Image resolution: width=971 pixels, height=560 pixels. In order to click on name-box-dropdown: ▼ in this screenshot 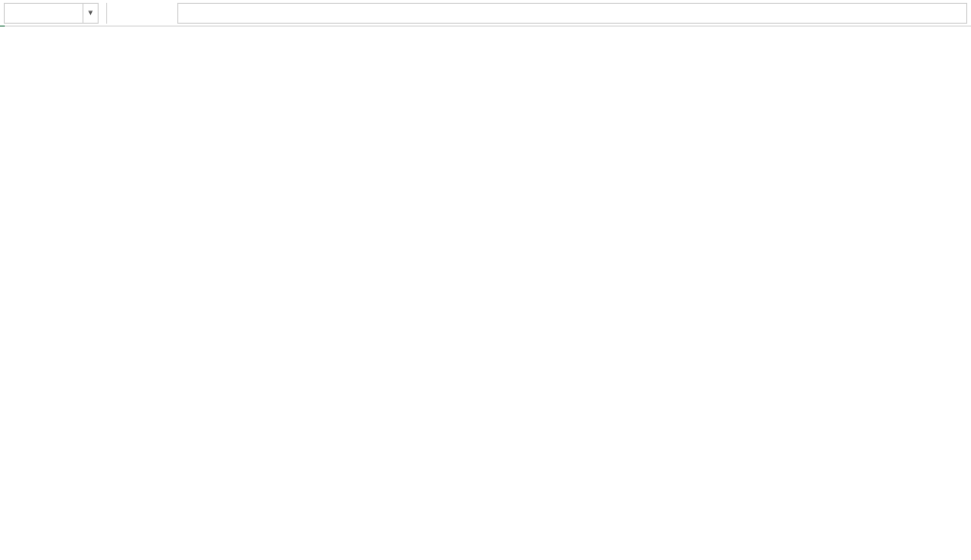, I will do `click(91, 13)`.